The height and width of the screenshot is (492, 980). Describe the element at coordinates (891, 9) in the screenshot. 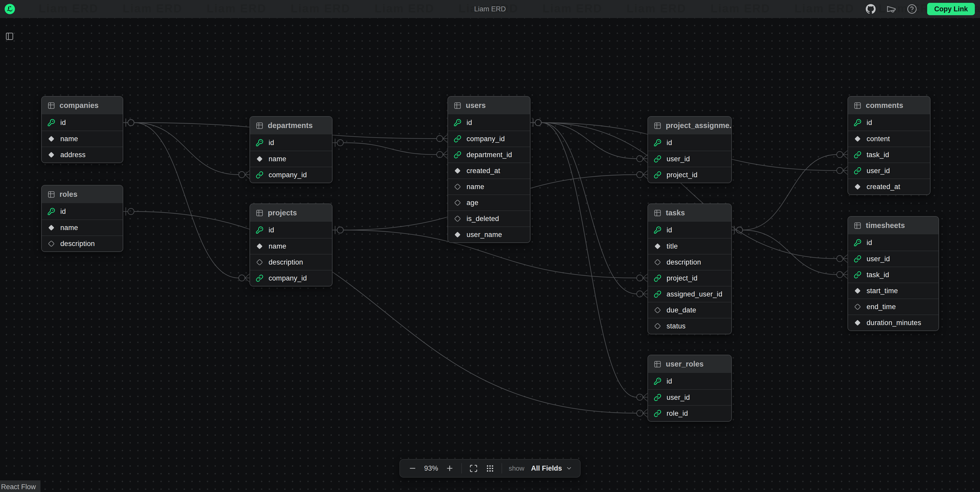

I see `megaphone-icon` at that location.